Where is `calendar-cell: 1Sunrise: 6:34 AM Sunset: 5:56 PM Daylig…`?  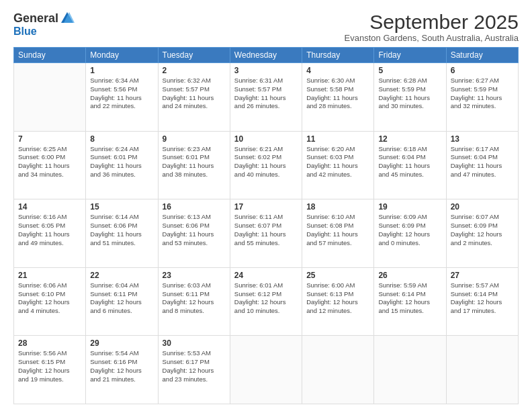
calendar-cell: 1Sunrise: 6:34 AM Sunset: 5:56 PM Daylig… is located at coordinates (122, 97).